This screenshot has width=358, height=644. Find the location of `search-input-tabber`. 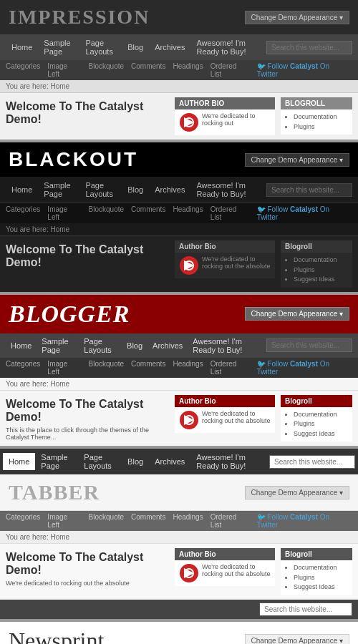

search-input-tabber is located at coordinates (312, 462).